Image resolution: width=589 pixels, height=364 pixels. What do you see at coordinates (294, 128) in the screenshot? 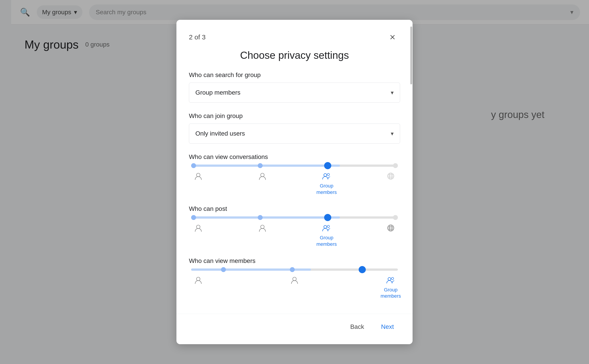
I see `who-can-join-section: Who can join group Only invited users ▾` at bounding box center [294, 128].